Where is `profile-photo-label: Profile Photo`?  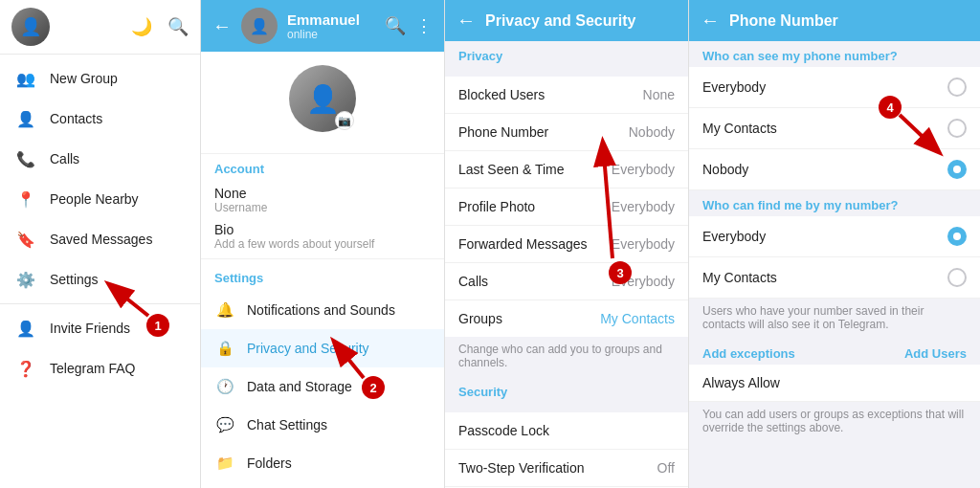 profile-photo-label: Profile Photo is located at coordinates (497, 207).